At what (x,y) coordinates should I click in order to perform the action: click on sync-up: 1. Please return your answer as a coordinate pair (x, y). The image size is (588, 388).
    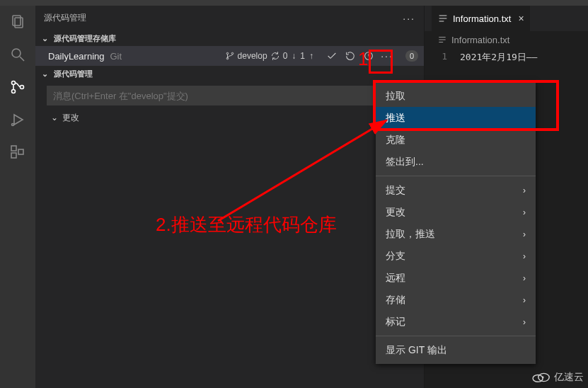
    Looking at the image, I should click on (303, 56).